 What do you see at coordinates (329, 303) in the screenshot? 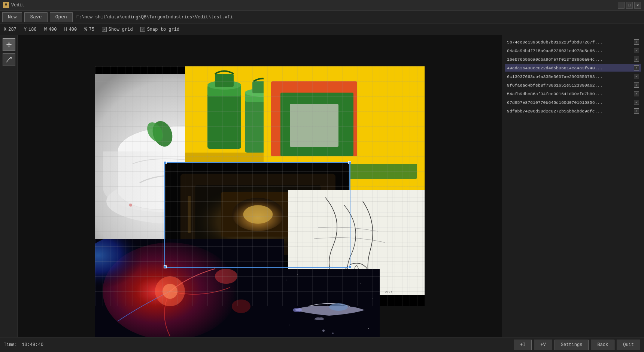
I see `canvas-image-space` at bounding box center [329, 303].